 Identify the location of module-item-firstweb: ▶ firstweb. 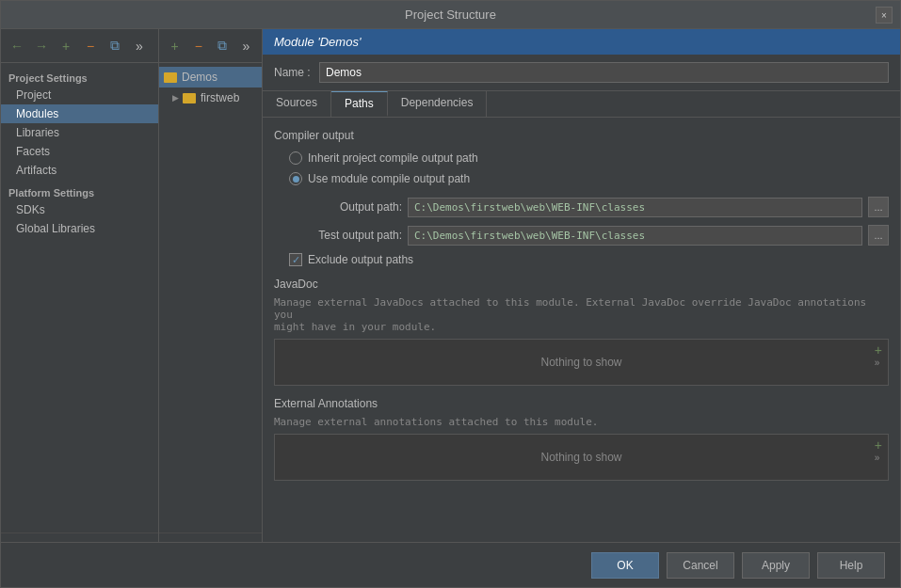
(211, 98).